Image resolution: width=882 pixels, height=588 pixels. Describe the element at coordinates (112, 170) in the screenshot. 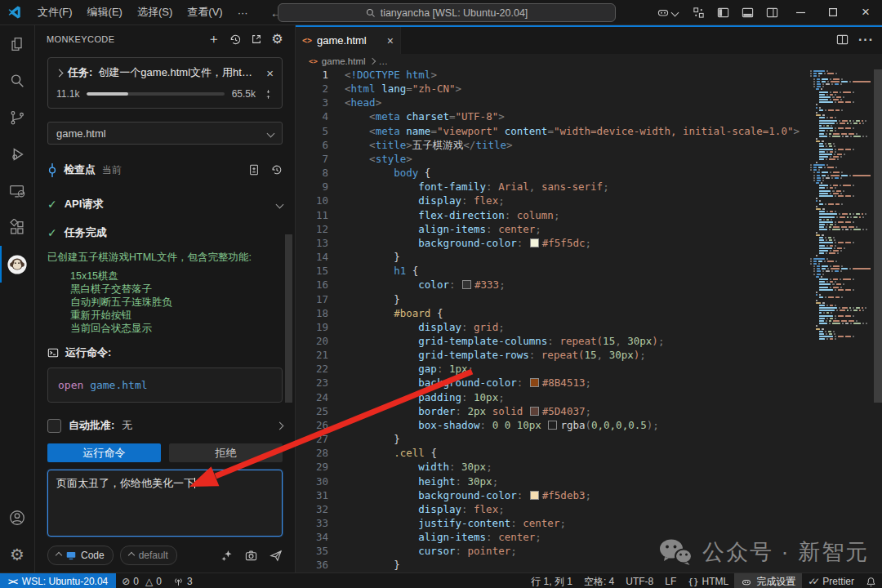

I see `checkpoint-badge: 当前` at that location.